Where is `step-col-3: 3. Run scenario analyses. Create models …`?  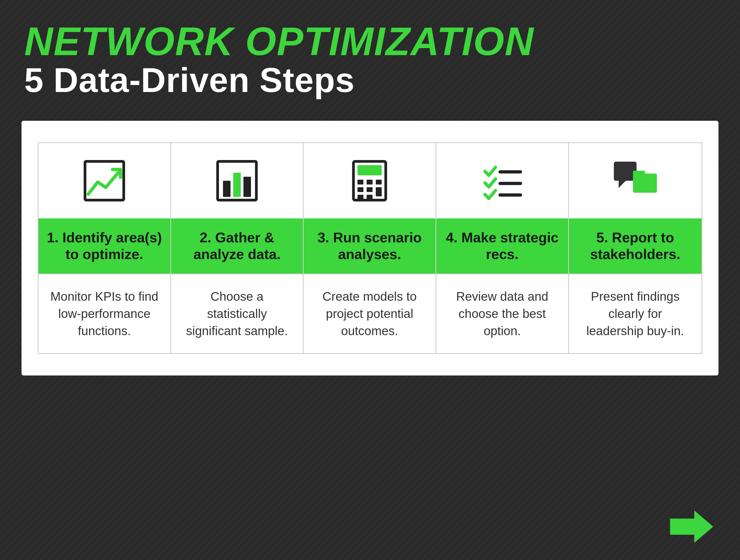 step-col-3: 3. Run scenario analyses. Create models … is located at coordinates (370, 248).